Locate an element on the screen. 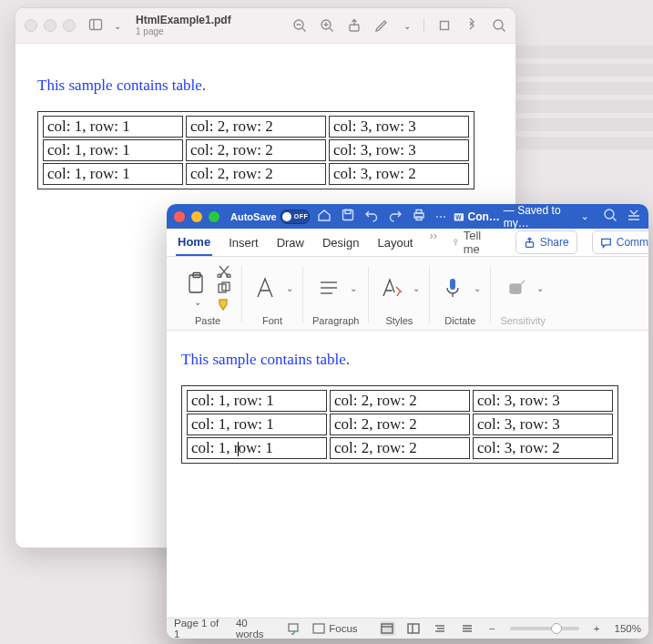 The image size is (653, 644). tell-me-button: Tell me is located at coordinates (469, 242).